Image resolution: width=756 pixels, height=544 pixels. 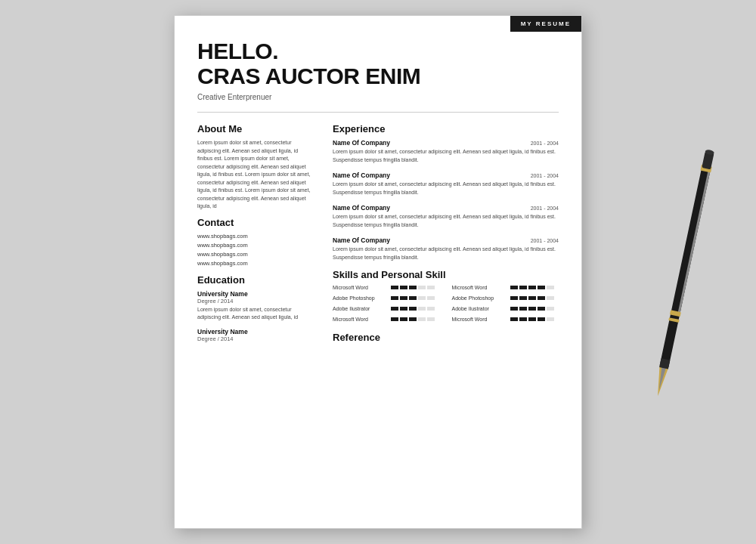 I want to click on education-section-title: Education, so click(x=256, y=280).